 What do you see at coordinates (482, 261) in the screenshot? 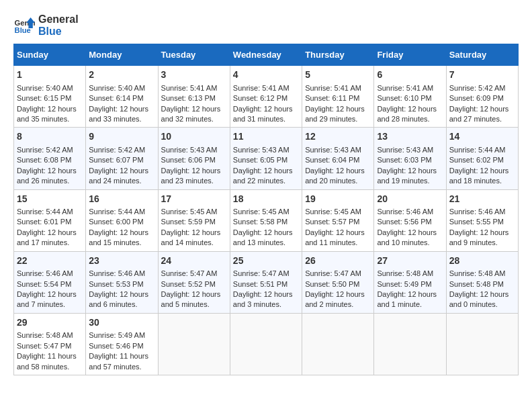
I see `day-number: 28` at bounding box center [482, 261].